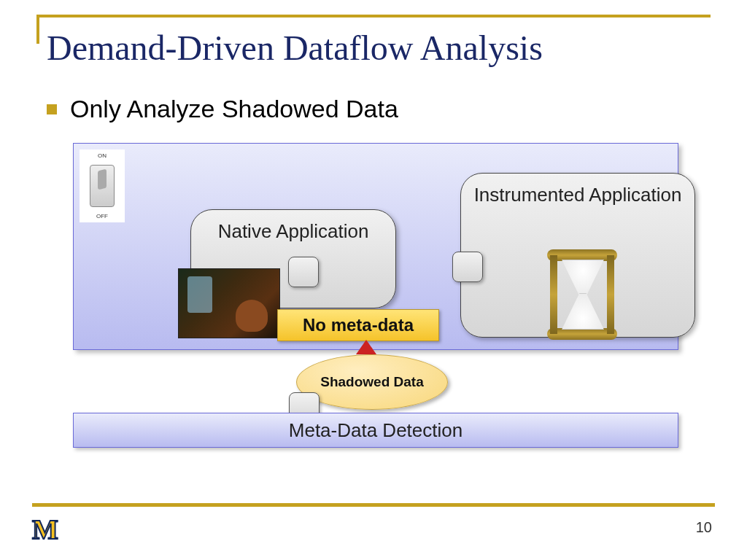 The width and height of the screenshot is (747, 560). What do you see at coordinates (44, 529) in the screenshot?
I see `michigan-logo: M` at bounding box center [44, 529].